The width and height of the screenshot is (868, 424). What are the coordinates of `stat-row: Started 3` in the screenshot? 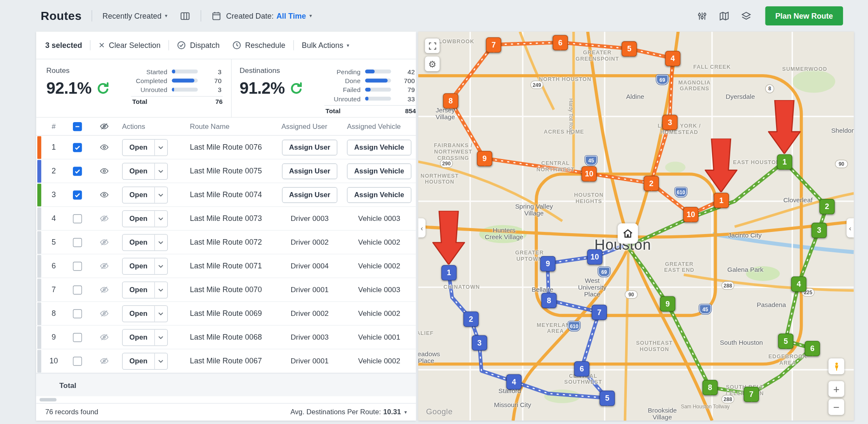 It's located at (177, 72).